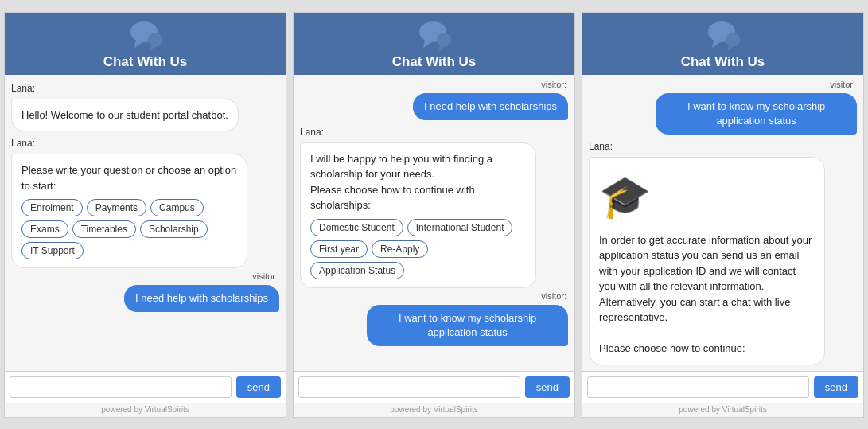 This screenshot has height=429, width=868. Describe the element at coordinates (722, 84) in the screenshot. I see `visitor-label-3: visitor:` at that location.